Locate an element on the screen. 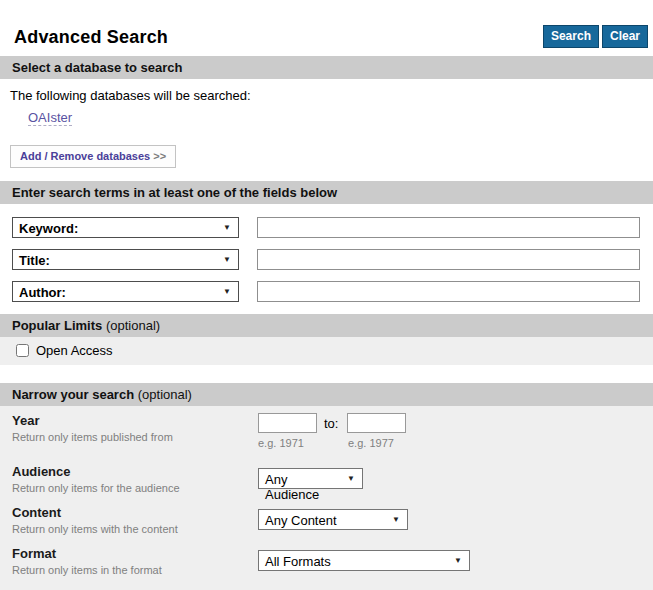 The image size is (653, 590). title-field-select: Title: ▼ is located at coordinates (126, 260).